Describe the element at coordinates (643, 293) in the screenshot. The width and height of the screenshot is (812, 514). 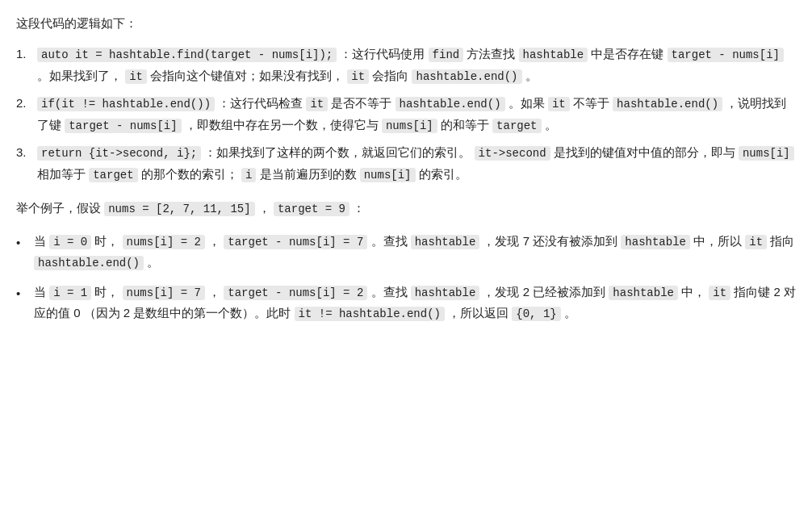
I see `b2-code-hashtable2: hashtable` at that location.